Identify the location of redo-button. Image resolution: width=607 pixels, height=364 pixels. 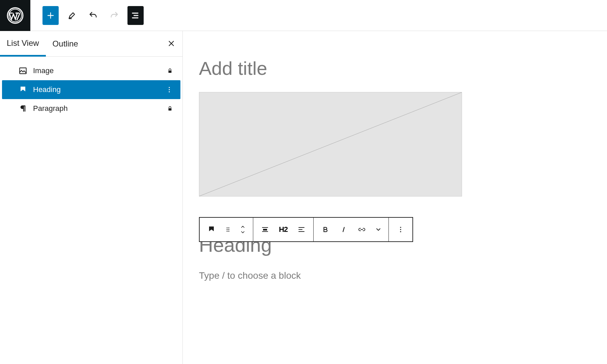
(114, 16).